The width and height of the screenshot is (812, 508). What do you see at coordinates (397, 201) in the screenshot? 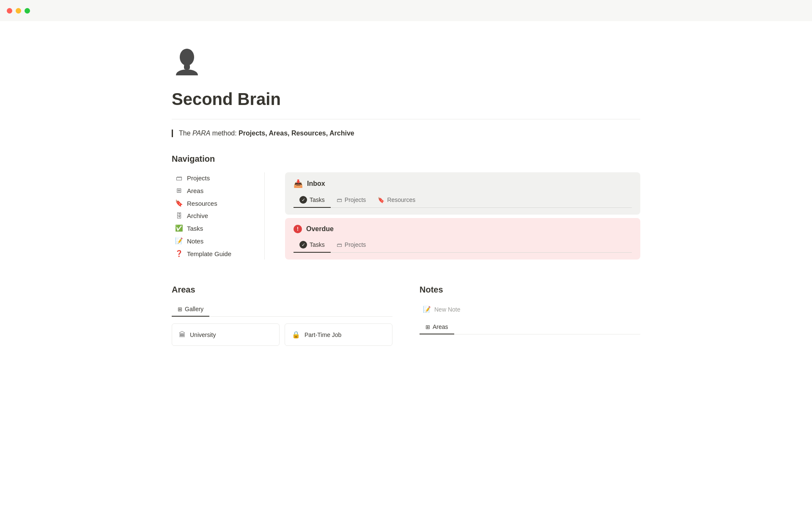
I see `inbox-tab-resources: 🔖 Resources` at bounding box center [397, 201].